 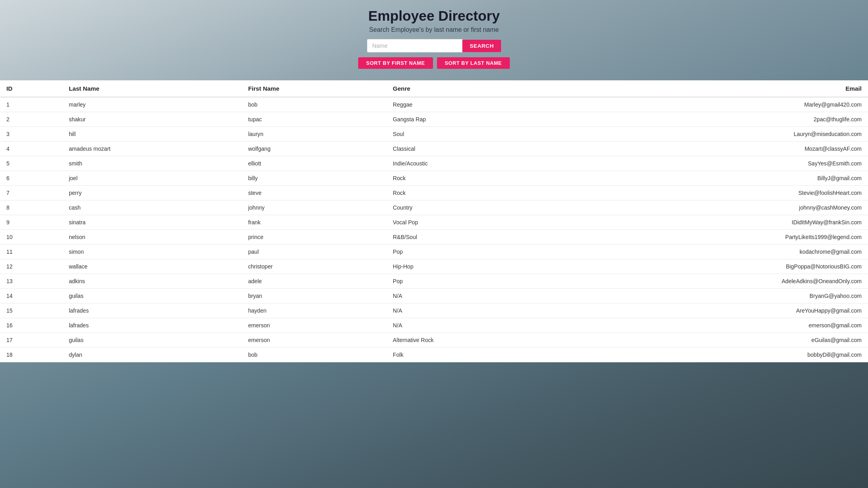 I want to click on sort-row: SORT BY FIRST NAME SORT BY LAST NAME, so click(x=434, y=63).